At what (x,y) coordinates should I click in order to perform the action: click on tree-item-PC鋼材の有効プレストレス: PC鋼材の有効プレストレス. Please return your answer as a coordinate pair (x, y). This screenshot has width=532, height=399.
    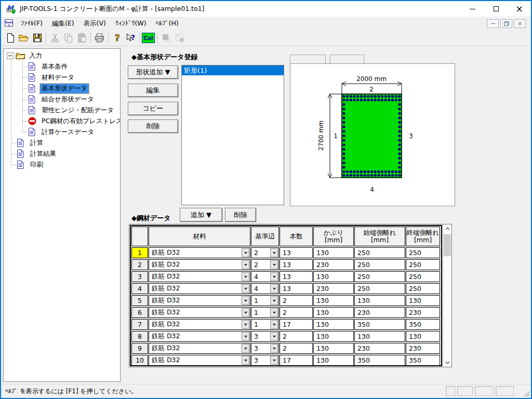
    Looking at the image, I should click on (62, 122).